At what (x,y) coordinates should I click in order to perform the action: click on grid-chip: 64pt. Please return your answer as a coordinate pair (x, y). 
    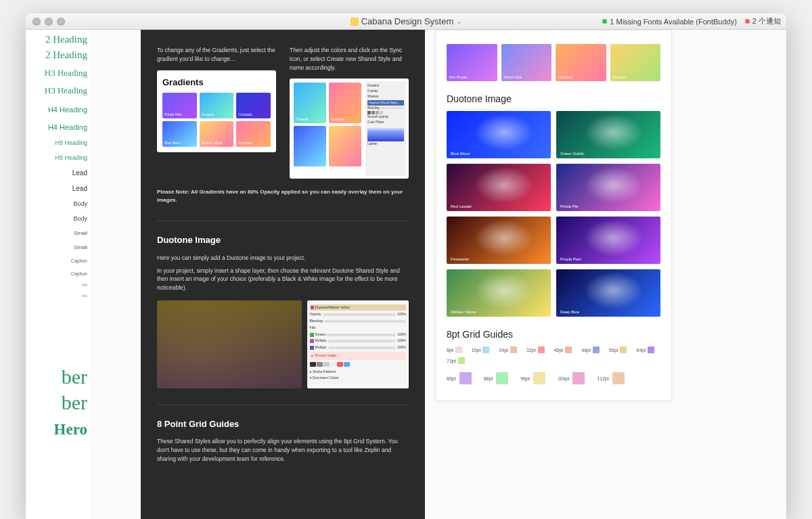
    Looking at the image, I should click on (646, 350).